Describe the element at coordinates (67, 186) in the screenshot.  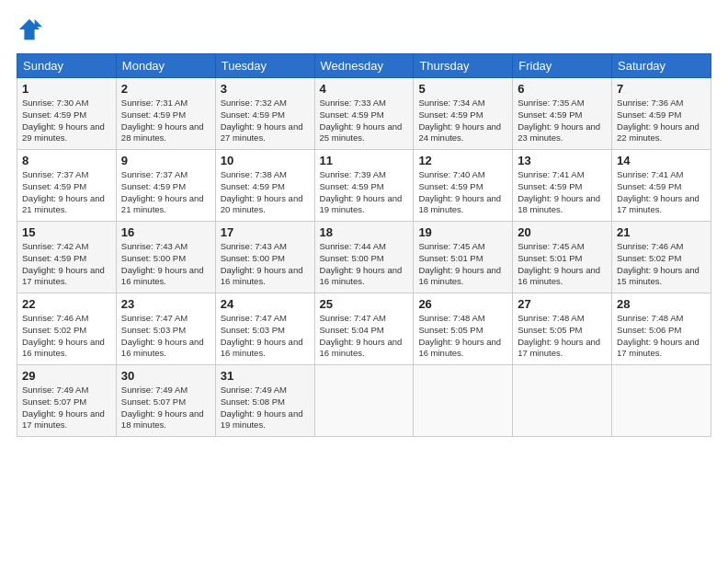
I see `calendar-cell: 8Sunrise: 7:37 AMSunset: 4:59 PMDaylight…` at that location.